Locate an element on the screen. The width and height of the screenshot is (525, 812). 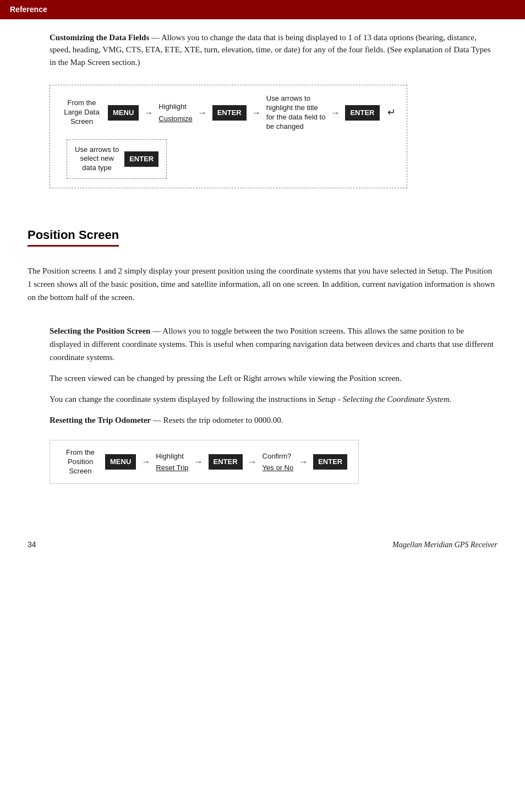
flow1-arrow1: → is located at coordinates (149, 113).